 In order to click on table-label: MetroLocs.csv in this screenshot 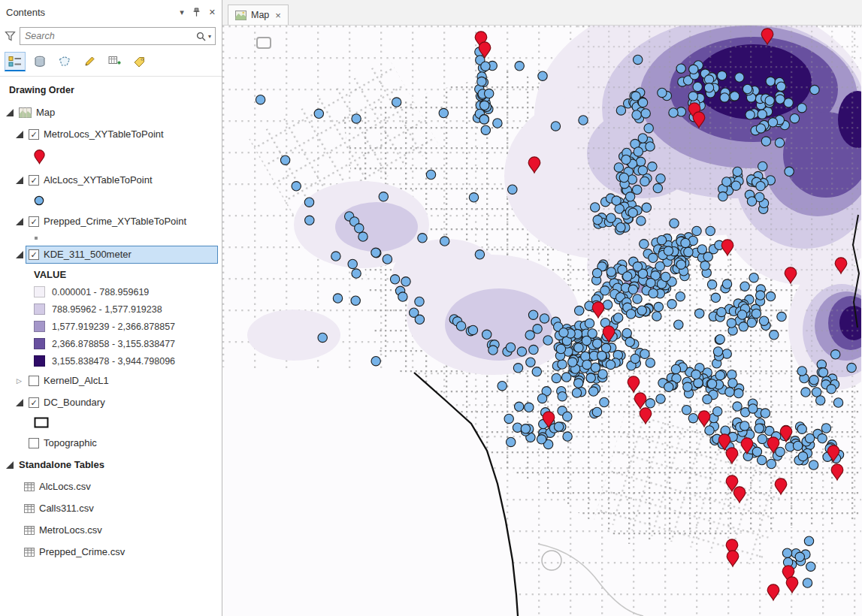, I will do `click(71, 530)`.